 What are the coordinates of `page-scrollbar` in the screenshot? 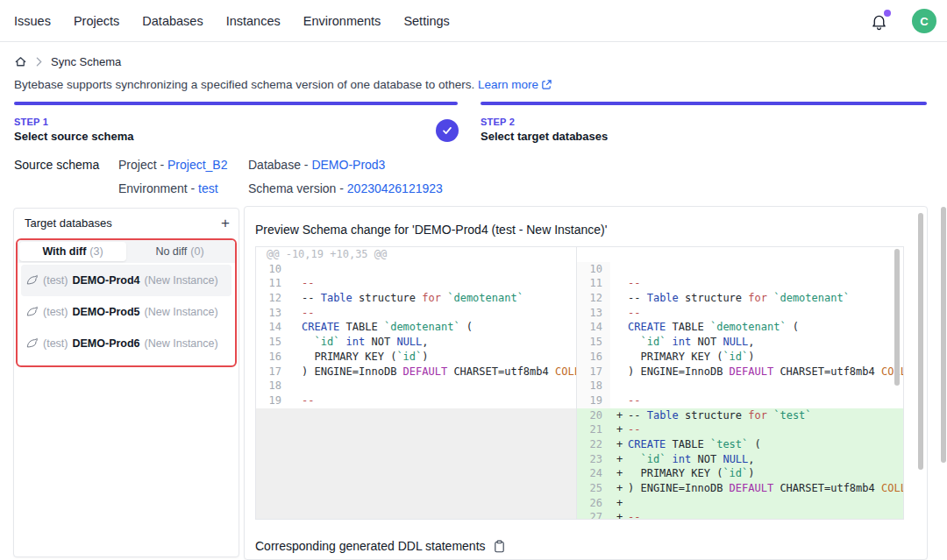 It's located at (943, 335).